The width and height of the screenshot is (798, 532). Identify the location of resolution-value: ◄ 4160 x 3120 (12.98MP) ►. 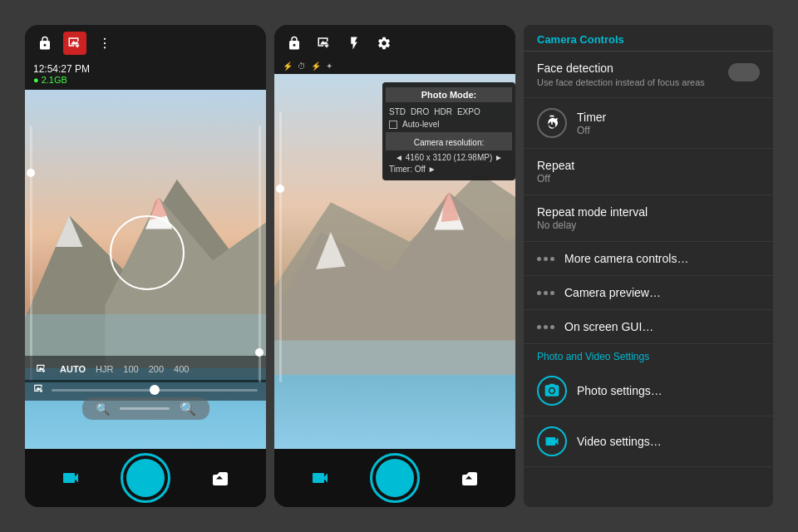
(449, 158).